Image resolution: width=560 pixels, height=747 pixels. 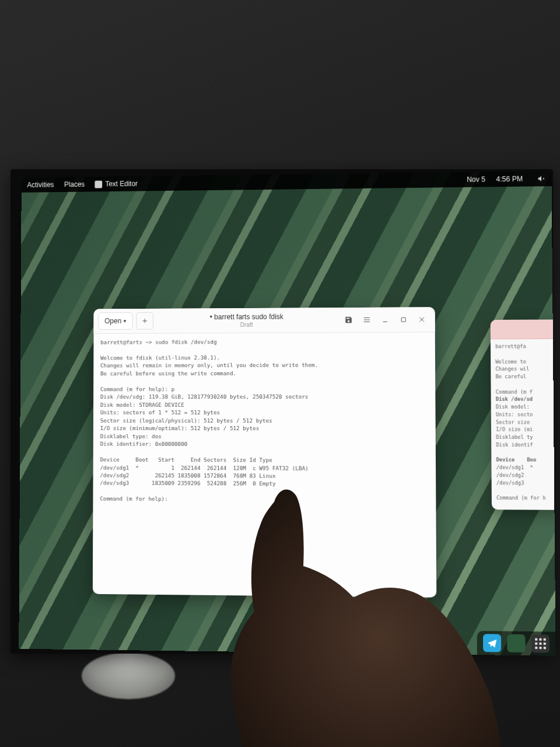 What do you see at coordinates (113, 321) in the screenshot?
I see `open-button-label: Open` at bounding box center [113, 321].